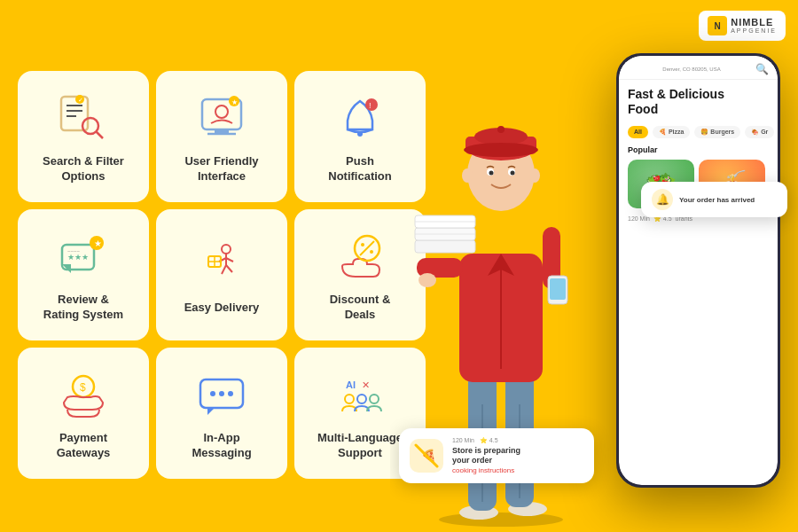  I want to click on user-friendly-label: User FriendlyInterface, so click(222, 169).